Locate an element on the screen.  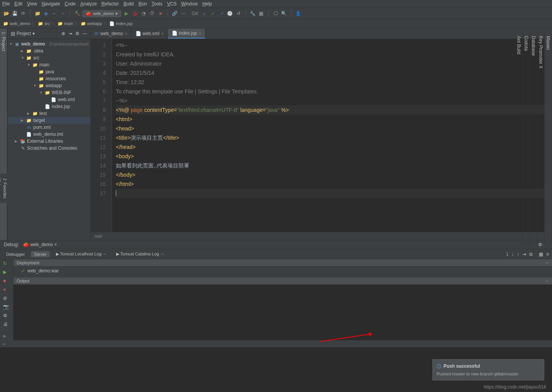
crumb-2: 📁 main is located at coordinates (66, 24).